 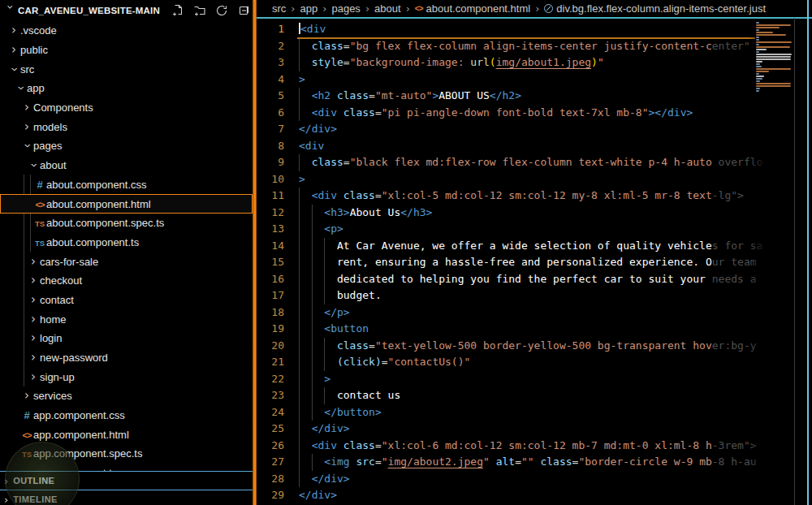 I want to click on tree-item-components: ›Components, so click(x=127, y=108).